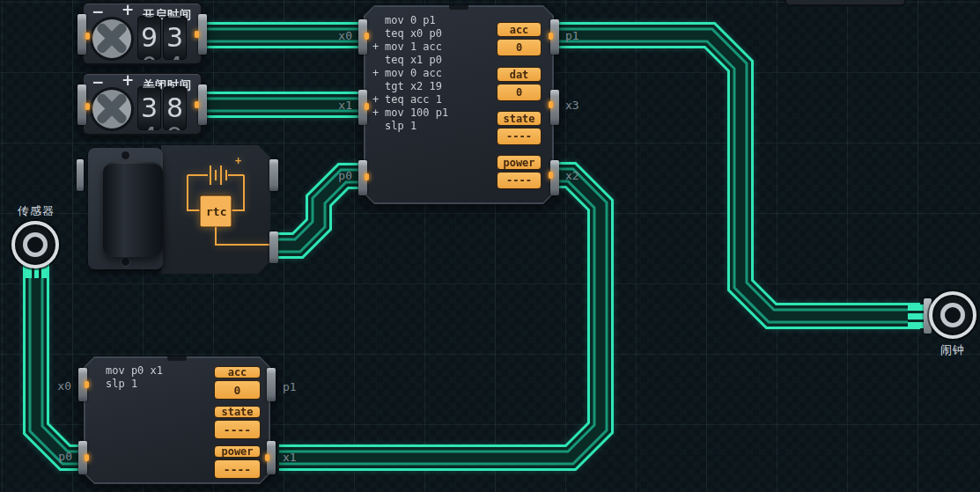  I want to click on rtc-chip-label: rtc, so click(217, 211).